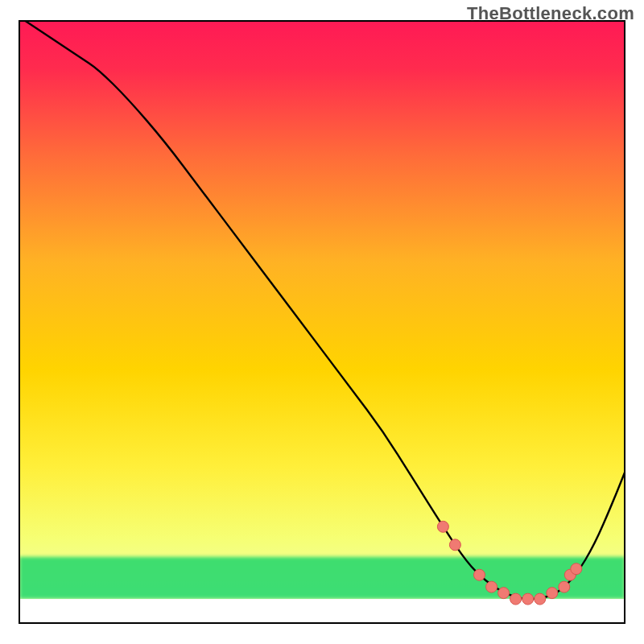 This screenshot has width=644, height=644. Describe the element at coordinates (322, 611) in the screenshot. I see `white-bottom-strip` at that location.